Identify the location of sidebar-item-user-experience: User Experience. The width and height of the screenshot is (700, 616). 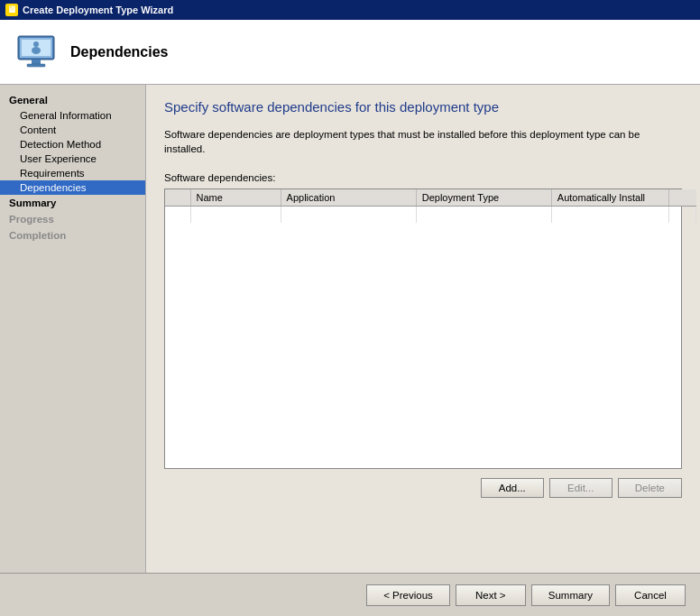
(72, 159).